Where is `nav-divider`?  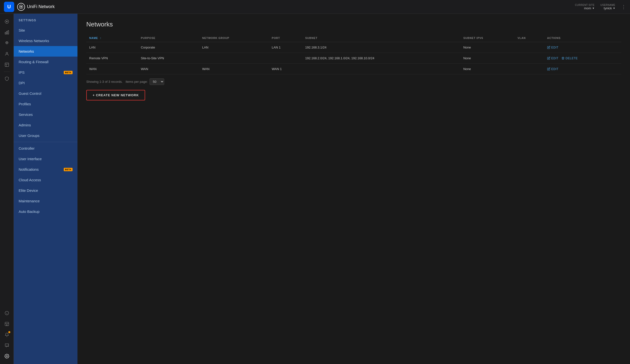 nav-divider is located at coordinates (7, 71).